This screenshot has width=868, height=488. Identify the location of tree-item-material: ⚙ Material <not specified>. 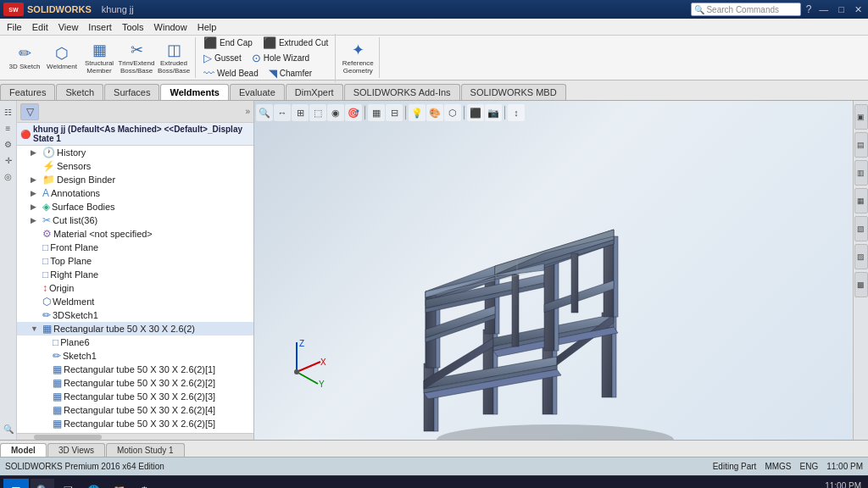
(136, 234).